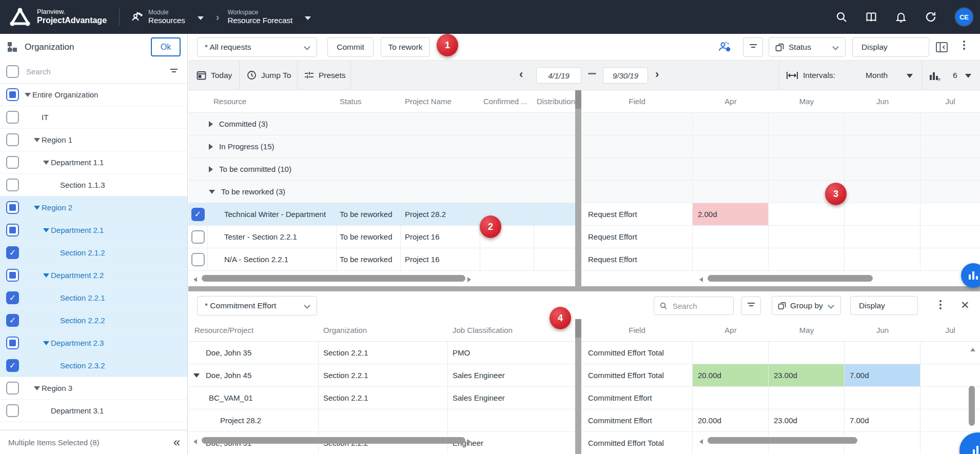 The image size is (980, 454). What do you see at coordinates (940, 306) in the screenshot?
I see `bottom-kebab-icon` at bounding box center [940, 306].